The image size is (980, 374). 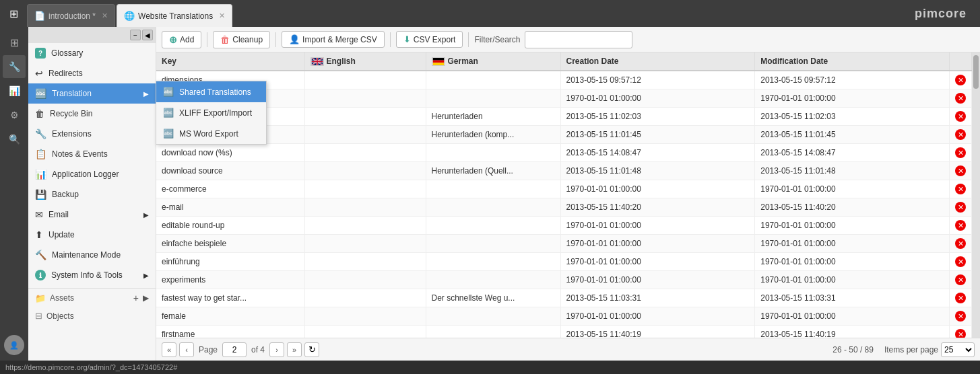 What do you see at coordinates (211, 133) in the screenshot?
I see `submenu-item-msword: 🔤 MS Word Export` at bounding box center [211, 133].